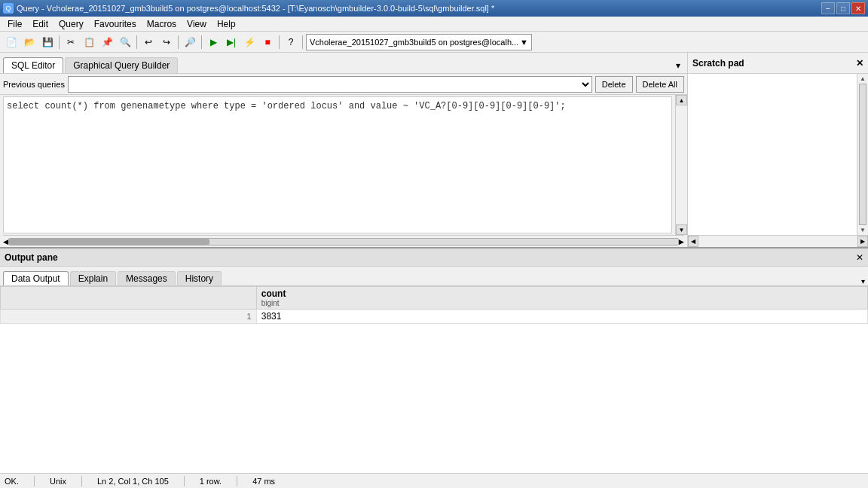 The width and height of the screenshot is (868, 488). Describe the element at coordinates (772, 154) in the screenshot. I see `scratch-pad-content` at that location.